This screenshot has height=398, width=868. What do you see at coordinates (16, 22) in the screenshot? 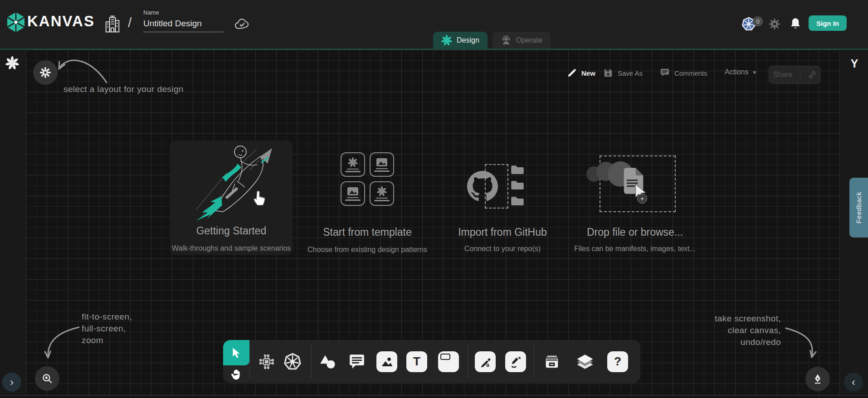
I see `kanvas-logo-icon` at bounding box center [16, 22].